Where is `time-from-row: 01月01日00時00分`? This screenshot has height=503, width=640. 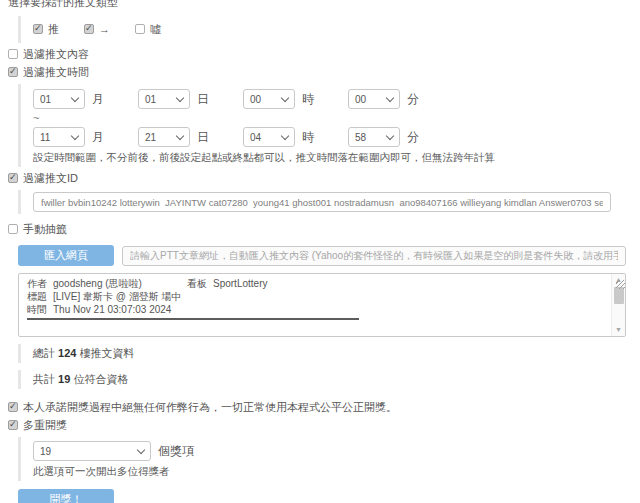
time-from-row: 01月01日00時00分 is located at coordinates (336, 99).